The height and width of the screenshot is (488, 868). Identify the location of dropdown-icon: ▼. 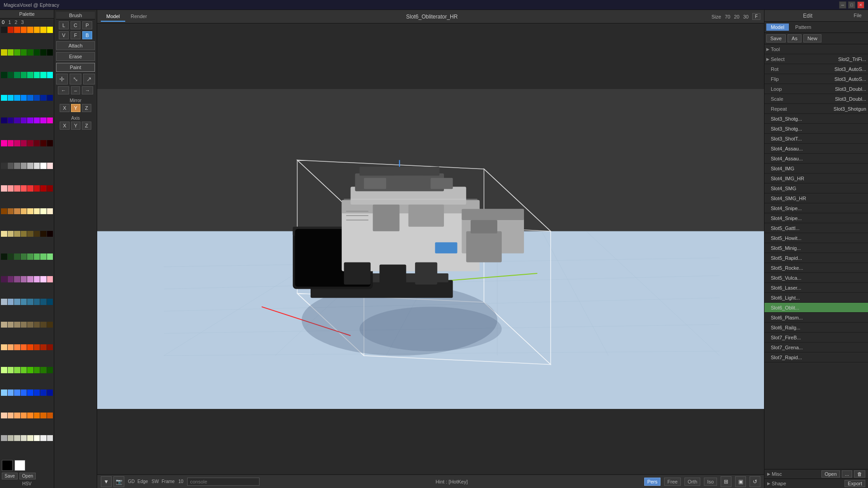
(106, 482).